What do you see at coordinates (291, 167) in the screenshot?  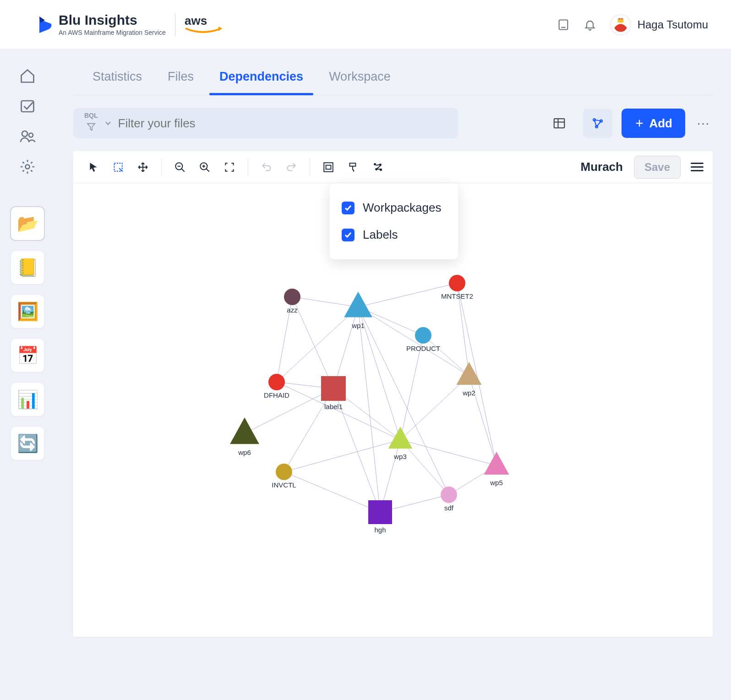 I see `redo-button` at bounding box center [291, 167].